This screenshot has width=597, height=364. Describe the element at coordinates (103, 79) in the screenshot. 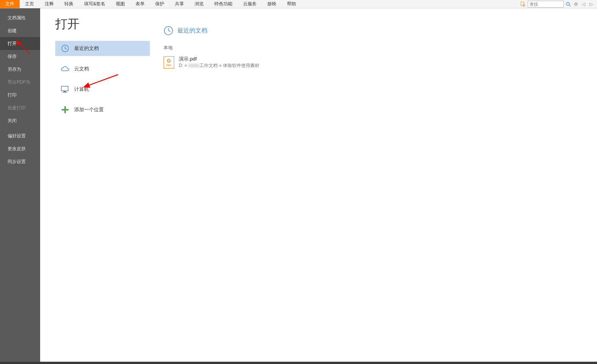

I see `location-list: 最近的文档云文档计算机添加一个位置` at that location.